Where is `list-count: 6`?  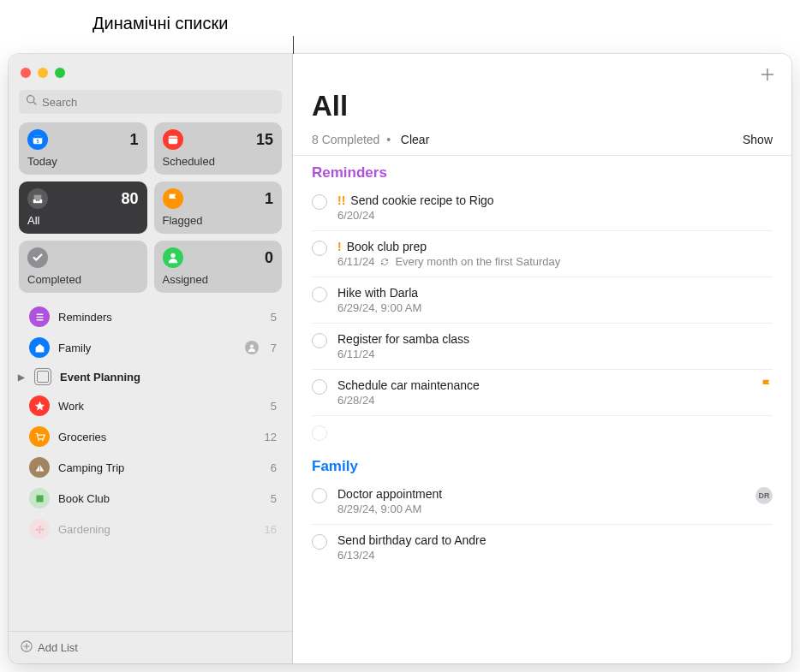
list-count: 6 is located at coordinates (274, 467).